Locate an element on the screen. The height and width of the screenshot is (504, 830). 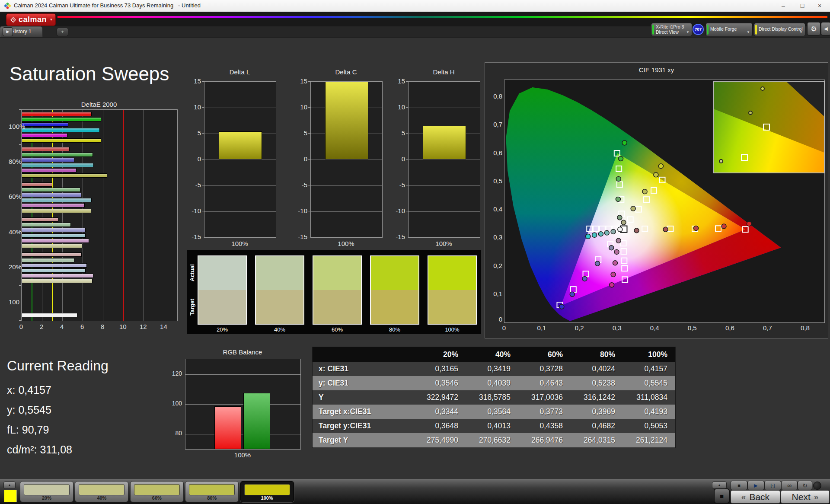
meter-status-accent is located at coordinates (653, 29).